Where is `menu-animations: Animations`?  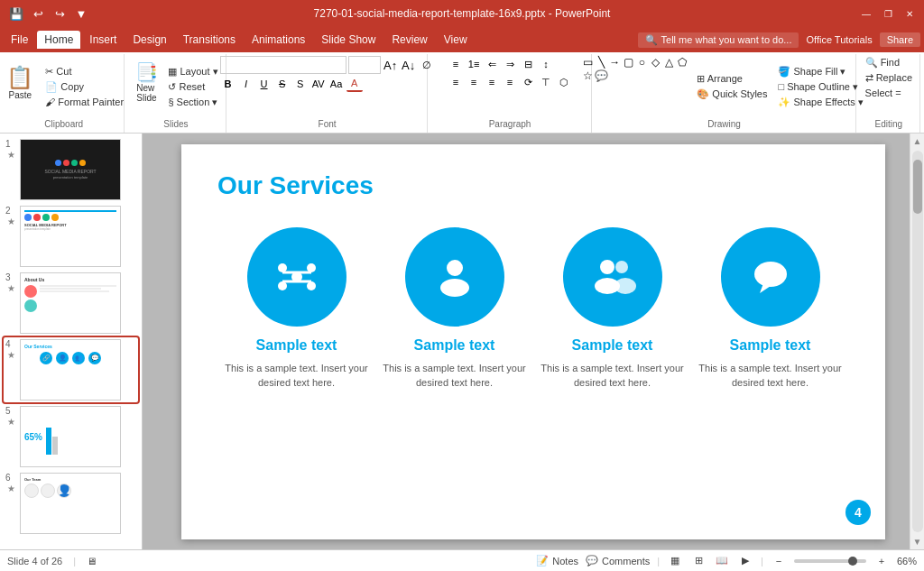 menu-animations: Animations is located at coordinates (278, 40).